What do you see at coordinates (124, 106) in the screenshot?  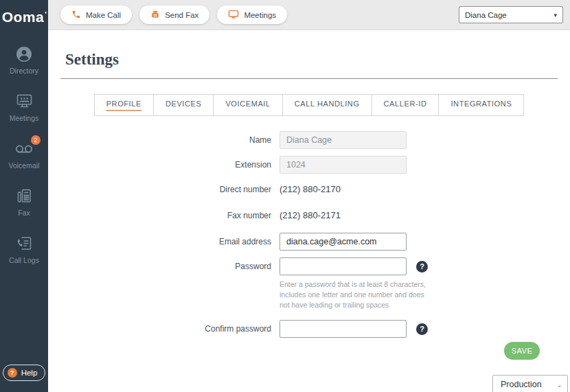 I see `tab-label: PROFILE` at bounding box center [124, 106].